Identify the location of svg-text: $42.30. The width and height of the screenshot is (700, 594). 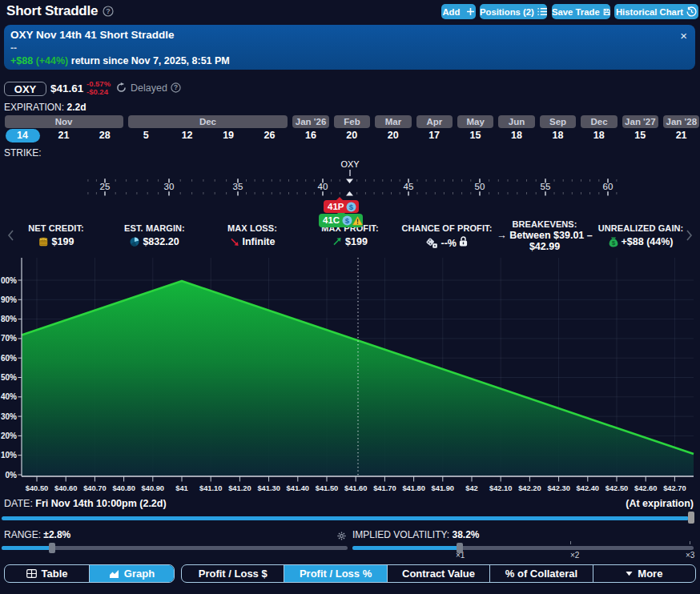
(558, 488).